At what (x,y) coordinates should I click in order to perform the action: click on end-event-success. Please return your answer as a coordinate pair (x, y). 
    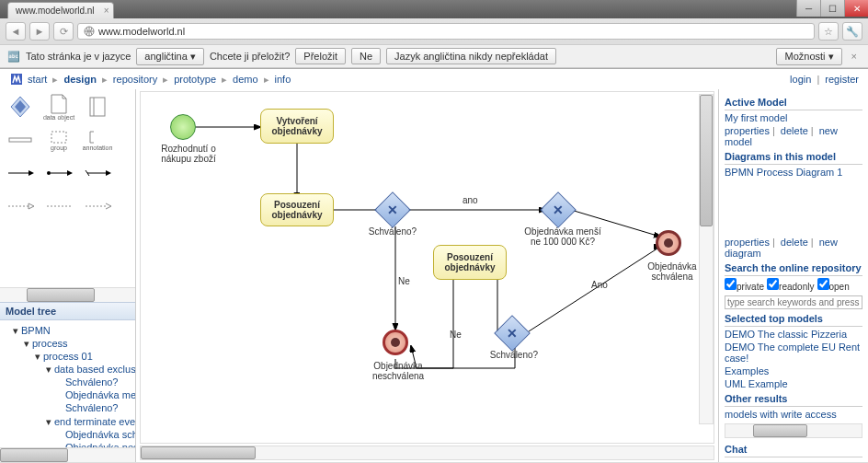
    Looking at the image, I should click on (668, 243).